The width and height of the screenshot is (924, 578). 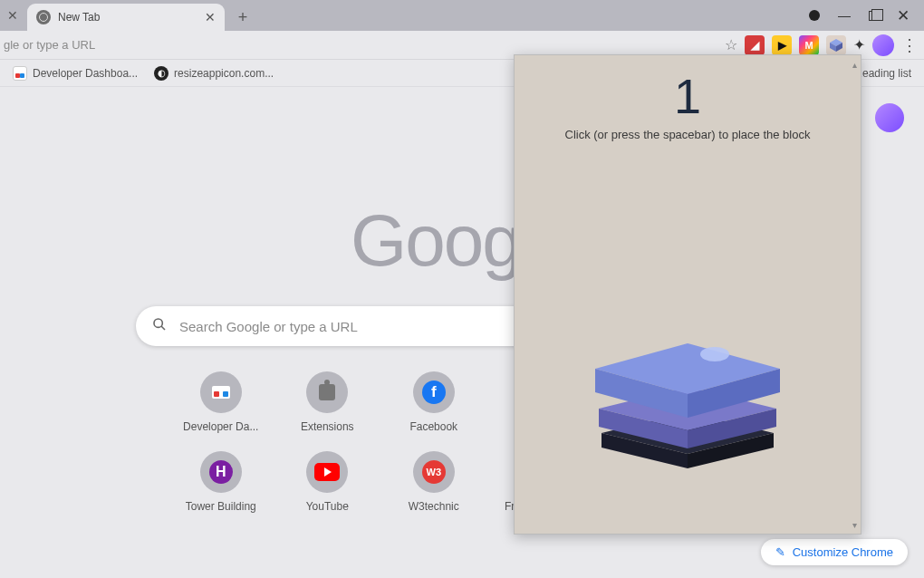 What do you see at coordinates (126, 17) in the screenshot?
I see `browser-tab: New Tab ✕` at bounding box center [126, 17].